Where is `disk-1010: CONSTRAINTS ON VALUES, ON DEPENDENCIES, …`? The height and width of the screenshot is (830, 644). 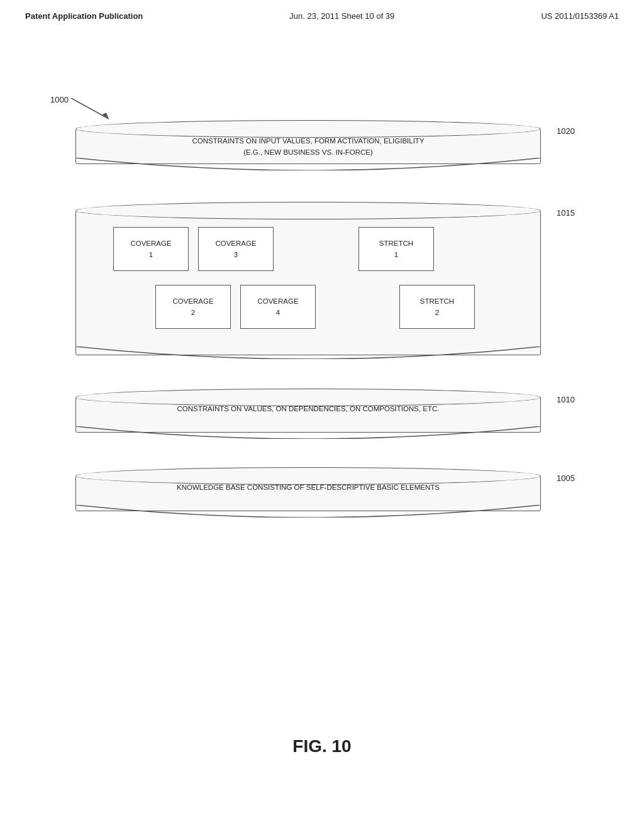
disk-1010: CONSTRAINTS ON VALUES, ON DEPENDENCIES, … is located at coordinates (308, 414).